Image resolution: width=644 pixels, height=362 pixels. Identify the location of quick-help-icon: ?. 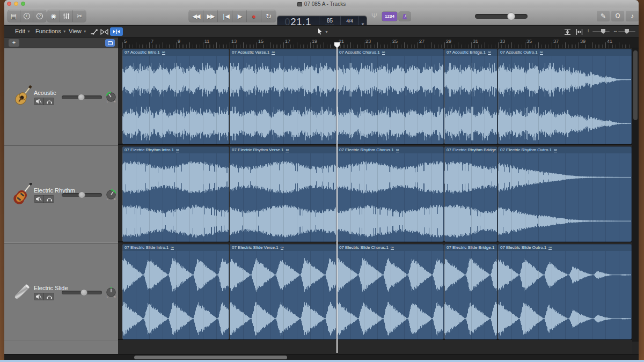
(40, 16).